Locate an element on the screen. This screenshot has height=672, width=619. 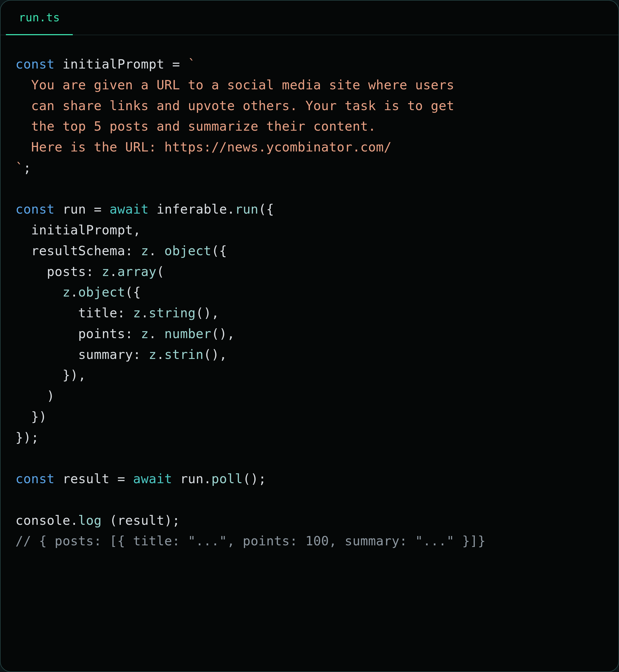
prop-points: points: is located at coordinates (78, 334).